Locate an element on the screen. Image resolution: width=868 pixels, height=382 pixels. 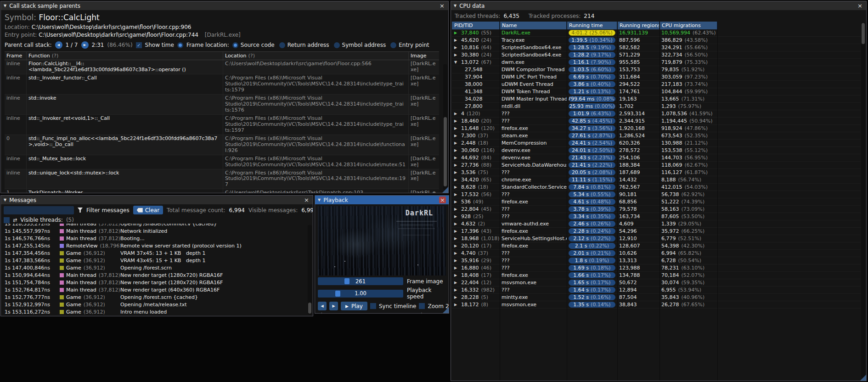
column-header-running-regions: Running regions is located at coordinates (638, 26).